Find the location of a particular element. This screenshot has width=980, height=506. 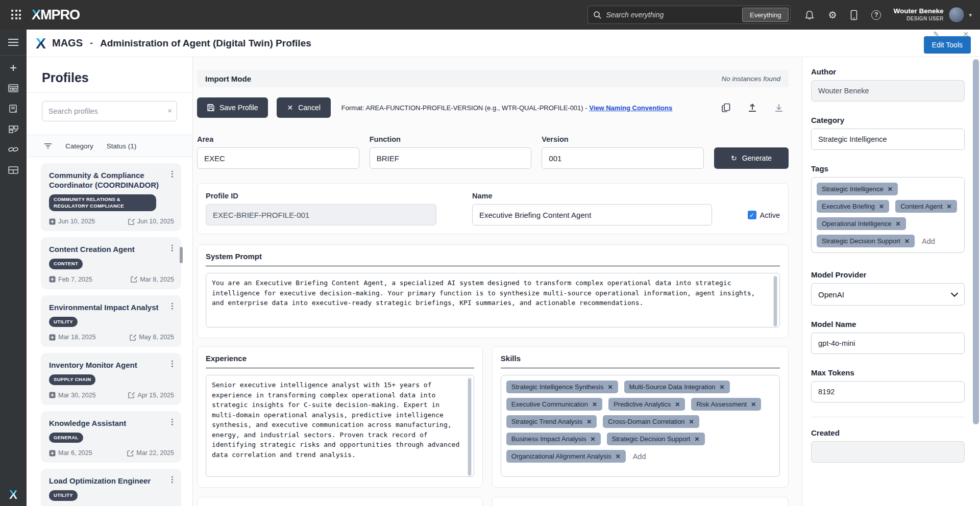

hamburger-menu-icon is located at coordinates (13, 42).